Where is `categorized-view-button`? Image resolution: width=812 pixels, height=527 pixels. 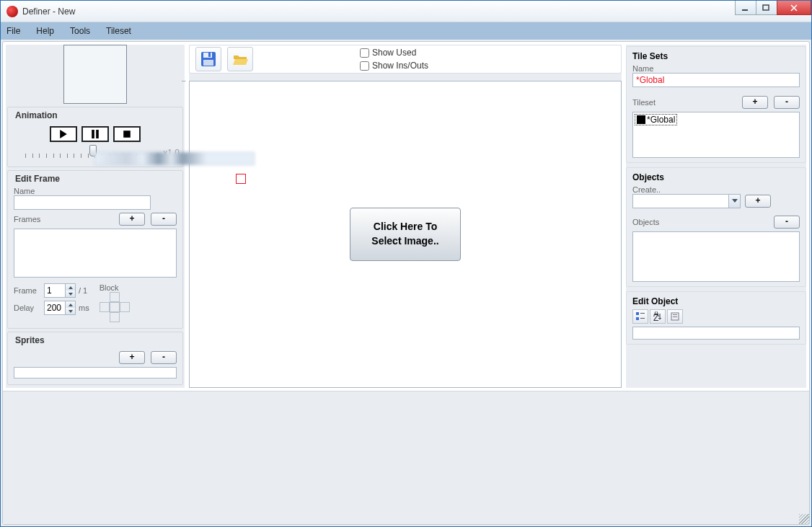 categorized-view-button is located at coordinates (640, 316).